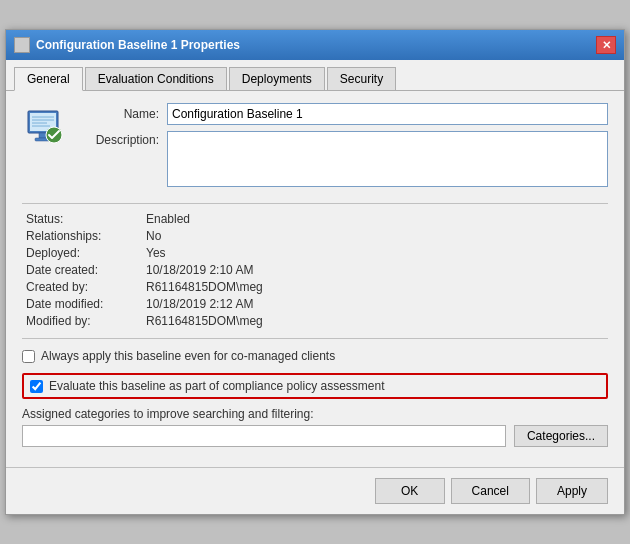 The image size is (630, 544). I want to click on always-apply-checkbox, so click(28, 356).